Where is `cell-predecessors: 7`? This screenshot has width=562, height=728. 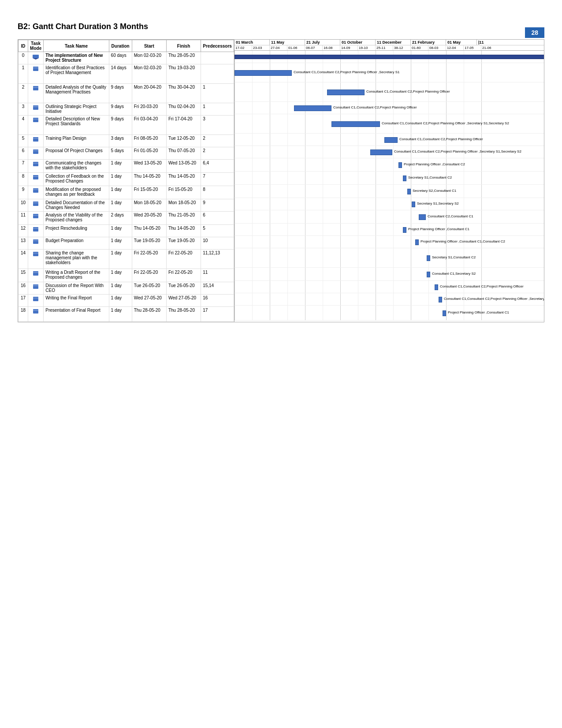
cell-predecessors: 7 is located at coordinates (218, 179).